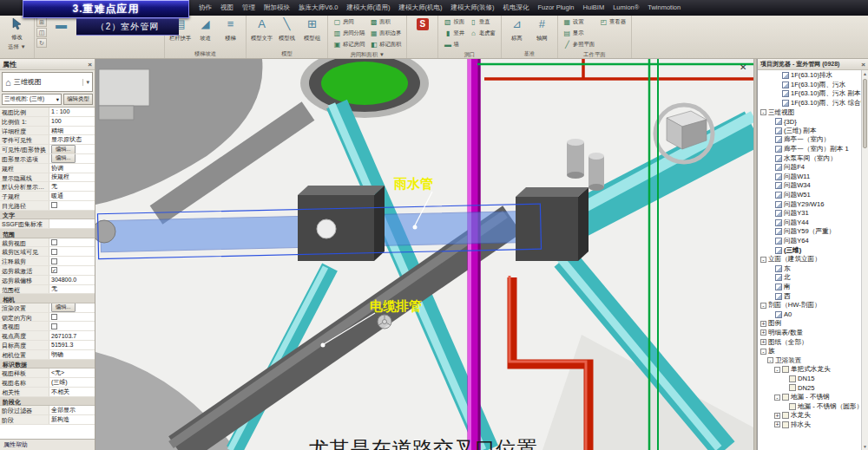 The width and height of the screenshot is (868, 450). What do you see at coordinates (516, 8) in the screenshot?
I see `ribbon-tab: 机电深化` at bounding box center [516, 8].